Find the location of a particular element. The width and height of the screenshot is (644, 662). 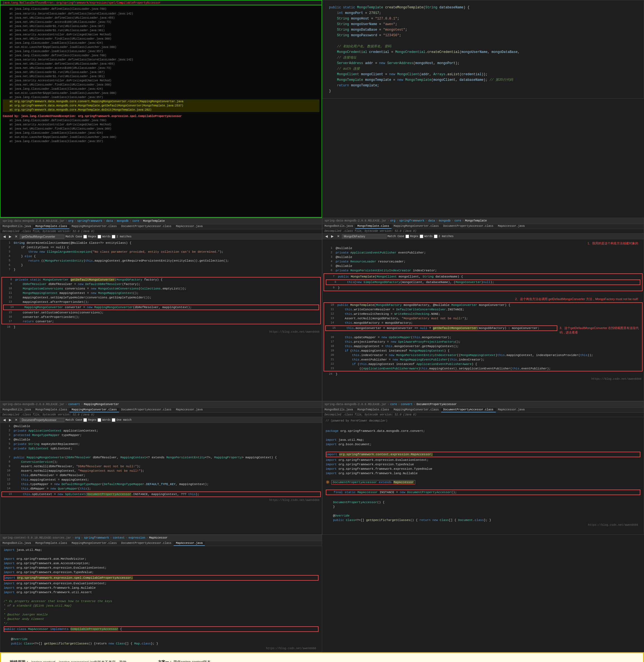

tab5-utils: MongodbUtils.java is located at coordinates (17, 543).